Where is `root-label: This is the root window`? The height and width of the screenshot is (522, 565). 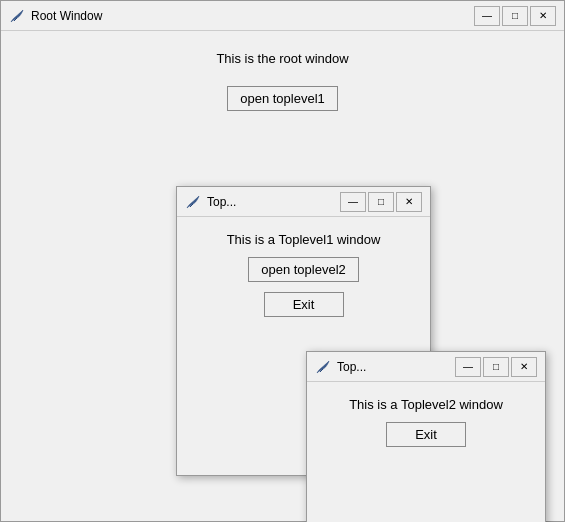 root-label: This is the root window is located at coordinates (282, 58).